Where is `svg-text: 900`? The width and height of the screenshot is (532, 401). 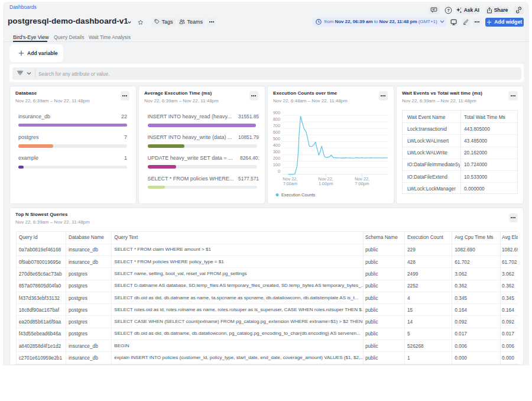
svg-text: 900 is located at coordinates (277, 112).